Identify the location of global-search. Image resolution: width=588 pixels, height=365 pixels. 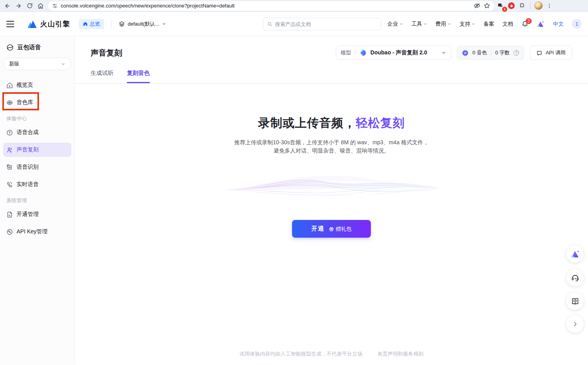
(322, 24).